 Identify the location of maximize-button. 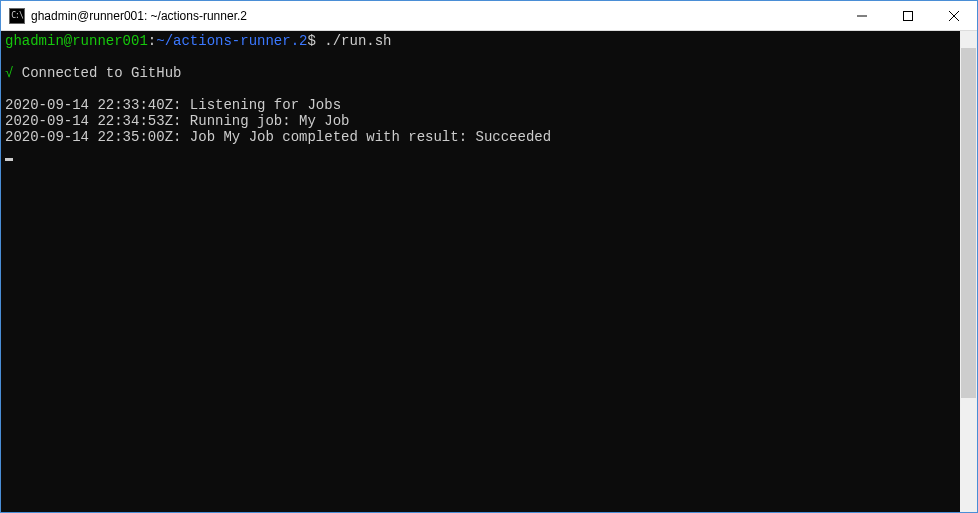
(908, 16).